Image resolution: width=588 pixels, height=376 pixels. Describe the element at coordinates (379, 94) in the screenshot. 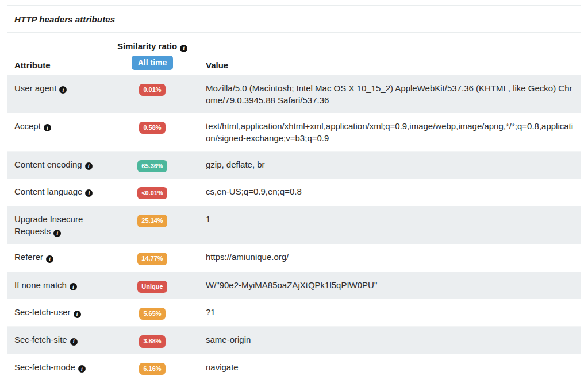

I see `attribute-value: Mozilla/5.0 (Macintosh; Intel Mac OS X 1…` at that location.